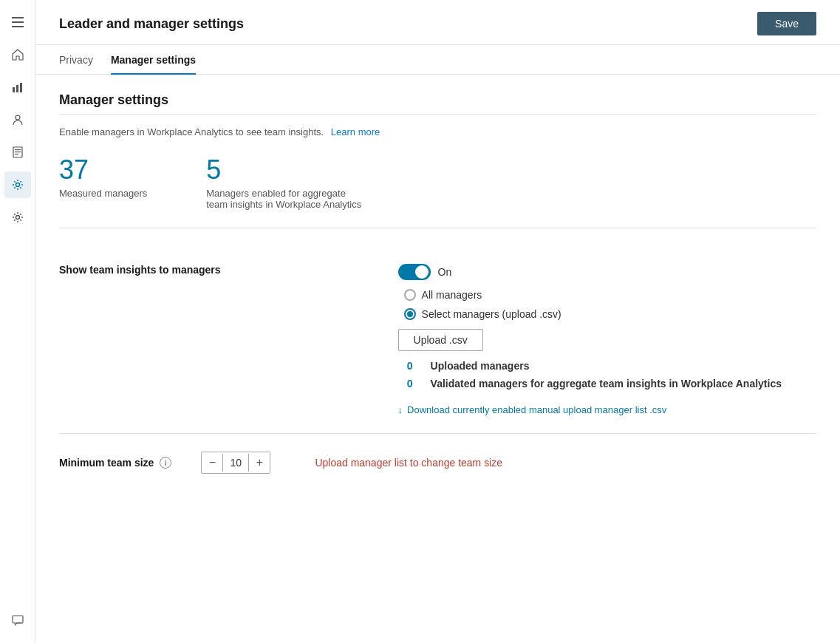 The width and height of the screenshot is (840, 643). What do you see at coordinates (406, 366) in the screenshot?
I see `uploaded-managers-count: 0` at bounding box center [406, 366].